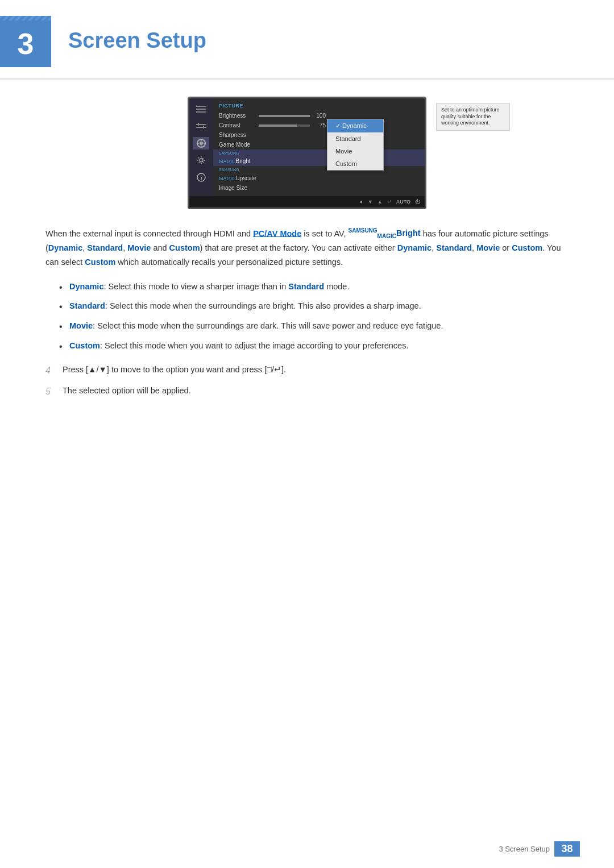  I want to click on brightness-value: 100, so click(320, 116).